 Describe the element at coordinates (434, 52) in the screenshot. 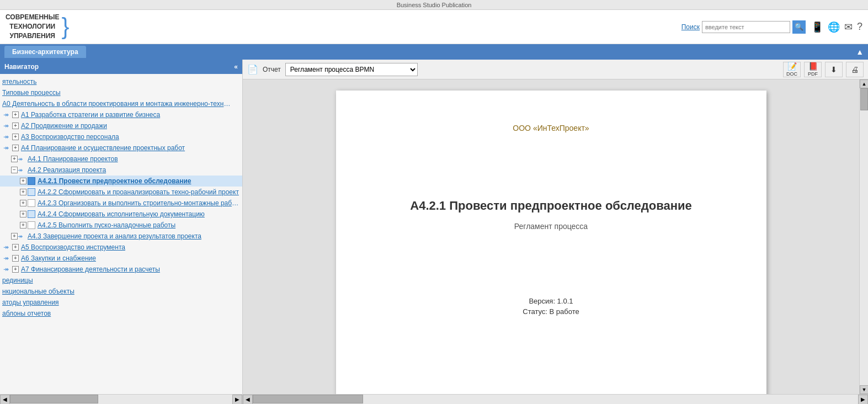

I see `nav-bar: Бизнес-архитектура ▲` at that location.